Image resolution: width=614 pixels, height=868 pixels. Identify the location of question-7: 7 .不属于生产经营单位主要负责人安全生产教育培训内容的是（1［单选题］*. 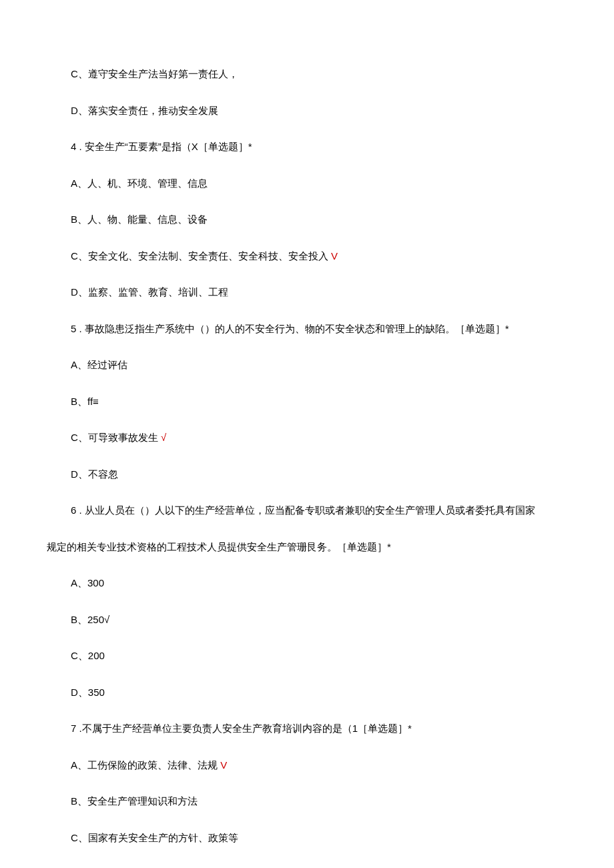
(307, 729).